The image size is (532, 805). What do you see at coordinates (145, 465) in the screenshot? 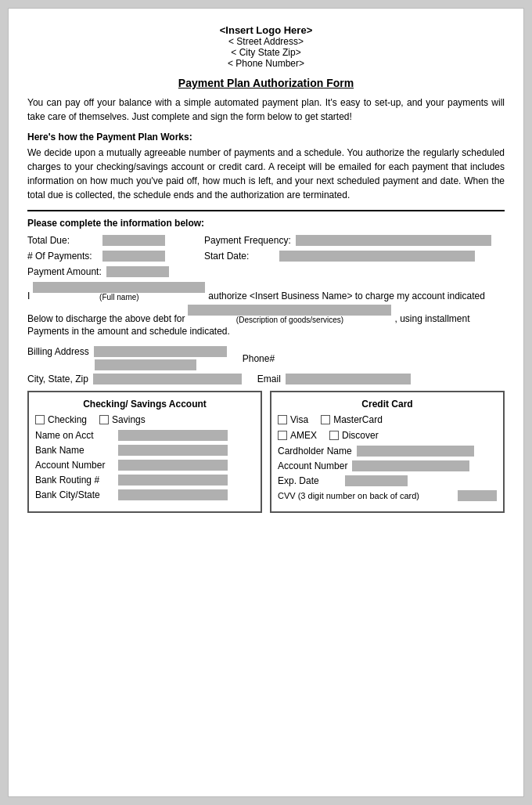
I see `account-number-row: Account Number` at bounding box center [145, 465].